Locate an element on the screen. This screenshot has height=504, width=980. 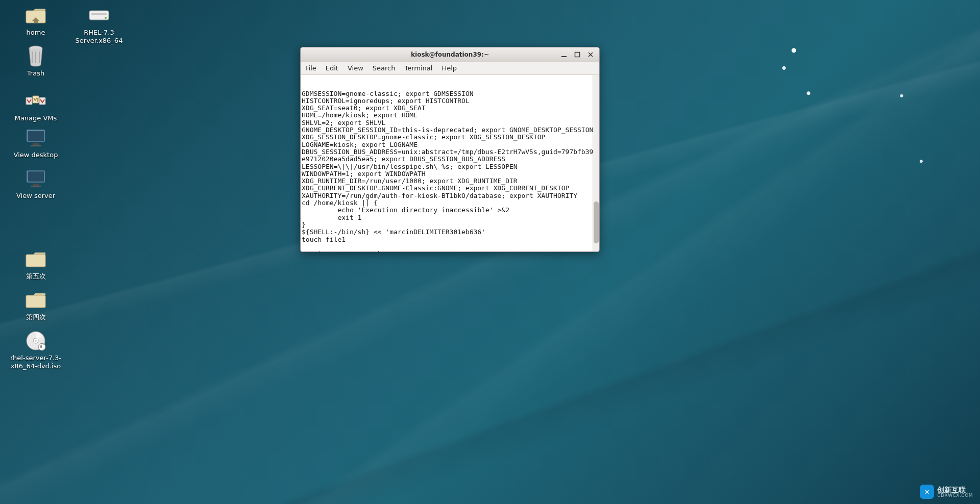
desktop-icon-folder4: 第四次 is located at coordinates (36, 305).